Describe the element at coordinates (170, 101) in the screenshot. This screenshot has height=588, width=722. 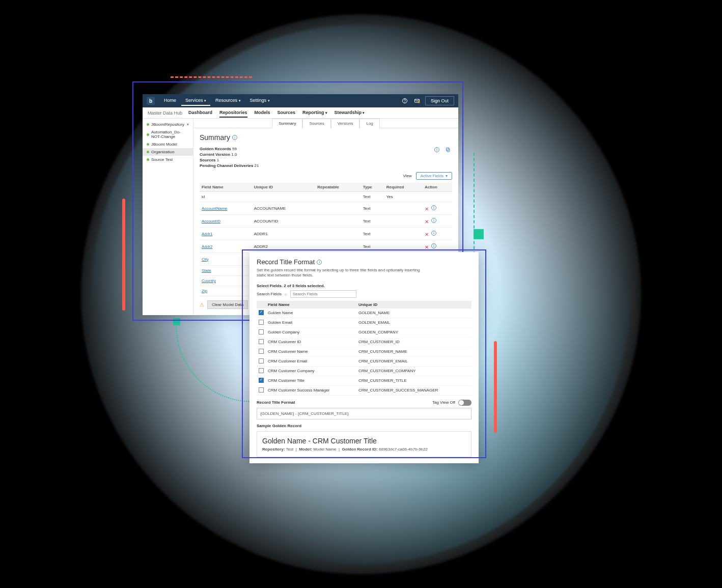
I see `topnav-item-home: Home` at that location.